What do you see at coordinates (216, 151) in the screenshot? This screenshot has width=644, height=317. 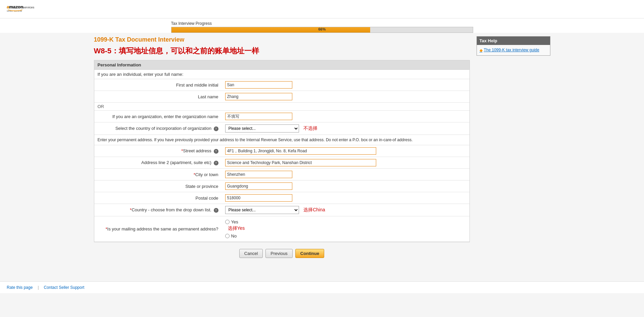 I see `street-help-icon: ?` at bounding box center [216, 151].